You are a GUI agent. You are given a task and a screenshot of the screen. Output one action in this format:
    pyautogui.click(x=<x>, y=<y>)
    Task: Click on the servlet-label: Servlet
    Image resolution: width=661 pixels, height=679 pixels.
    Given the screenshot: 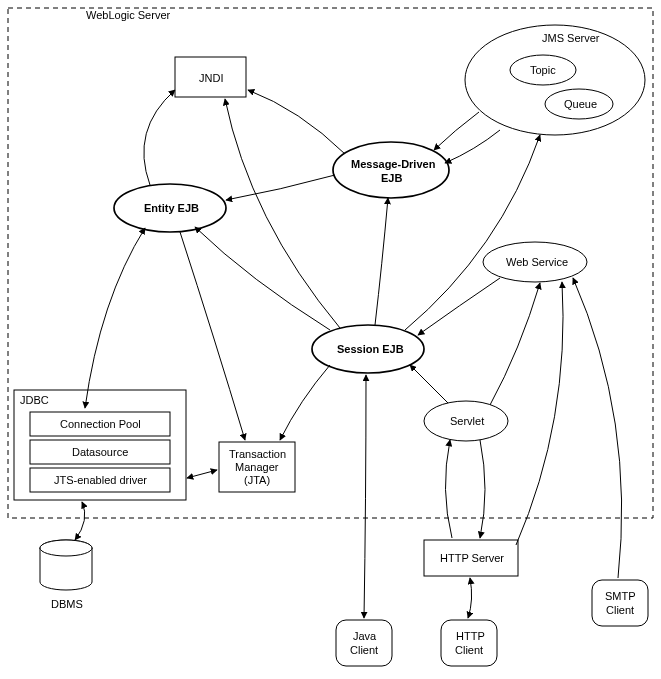 What is the action you would take?
    pyautogui.click(x=467, y=421)
    